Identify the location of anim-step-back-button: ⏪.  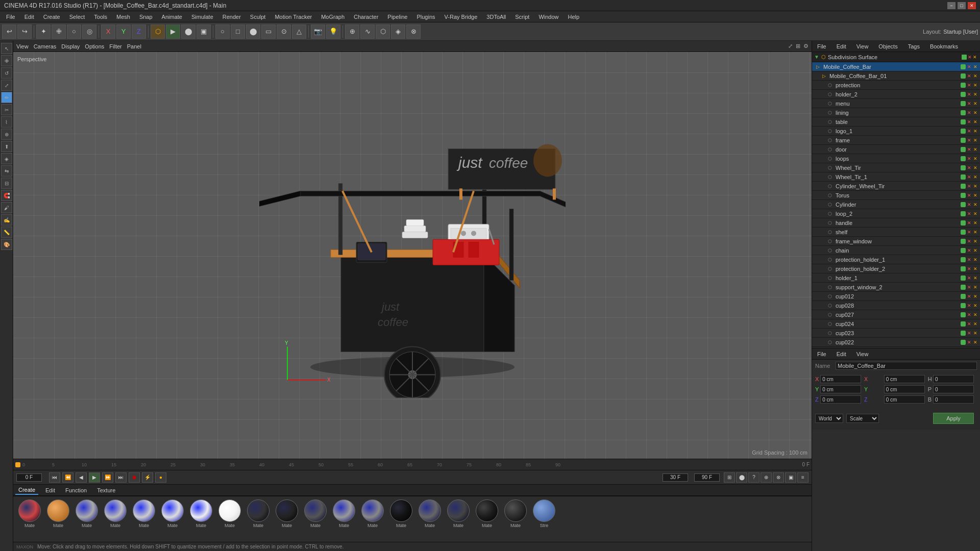
(68, 478).